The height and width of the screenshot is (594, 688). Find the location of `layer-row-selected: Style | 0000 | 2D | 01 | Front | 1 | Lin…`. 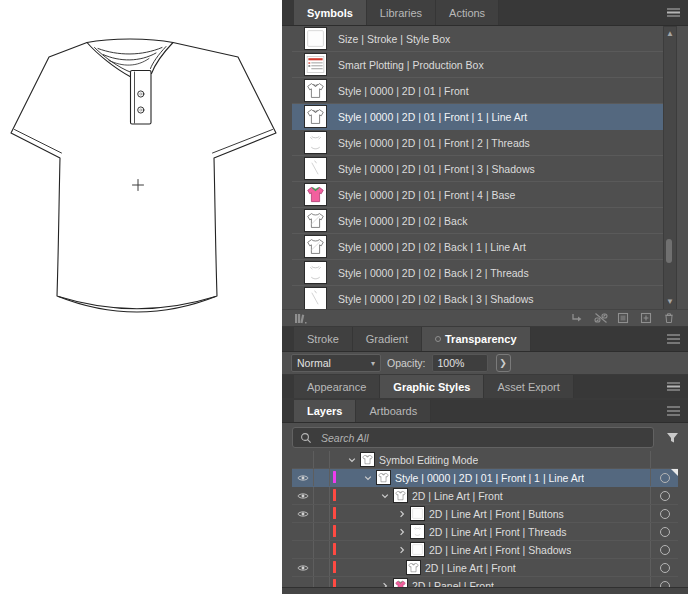

layer-row-selected: Style | 0000 | 2D | 01 | Front | 1 | Lin… is located at coordinates (485, 478).